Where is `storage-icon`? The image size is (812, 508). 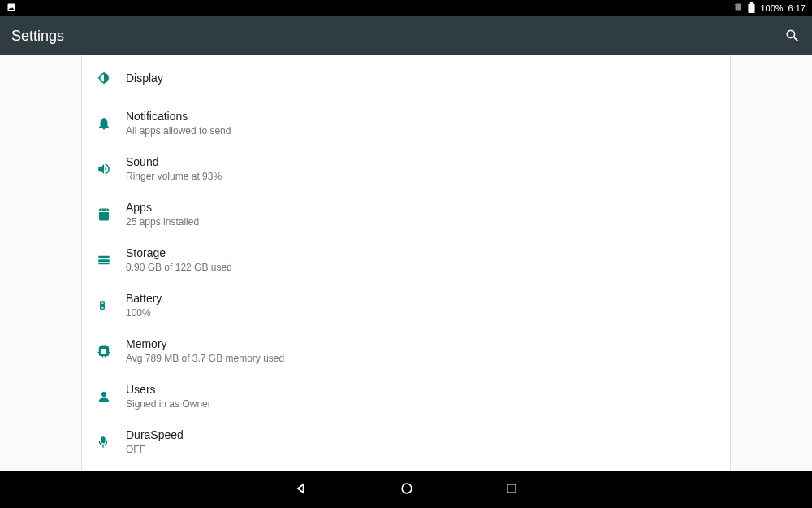 storage-icon is located at coordinates (111, 260).